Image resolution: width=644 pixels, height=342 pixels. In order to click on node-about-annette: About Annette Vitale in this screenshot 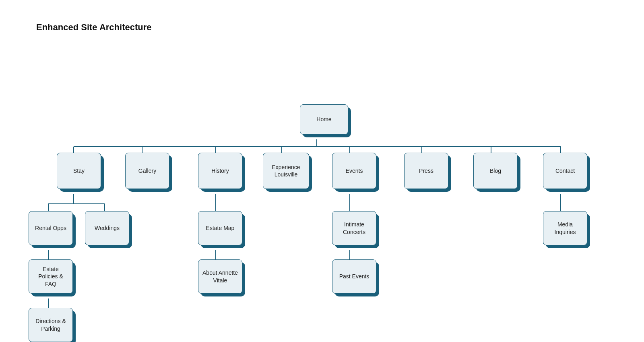, I will do `click(220, 276)`.